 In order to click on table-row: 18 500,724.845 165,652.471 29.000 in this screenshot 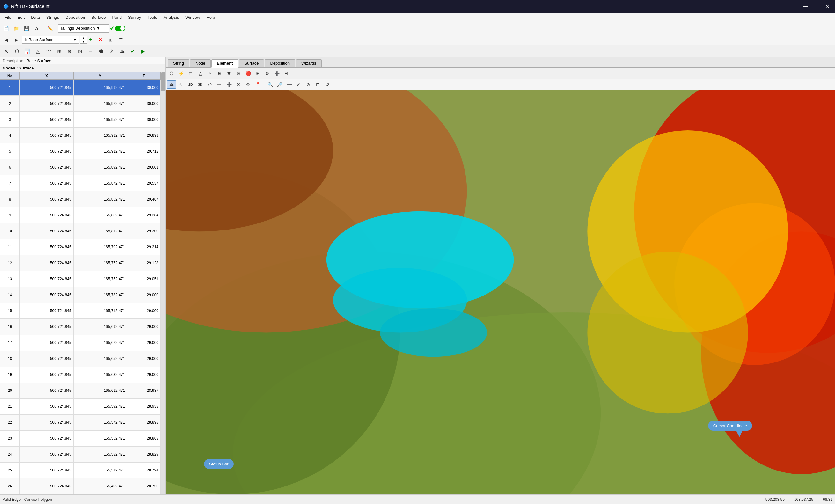, I will do `click(81, 359)`.